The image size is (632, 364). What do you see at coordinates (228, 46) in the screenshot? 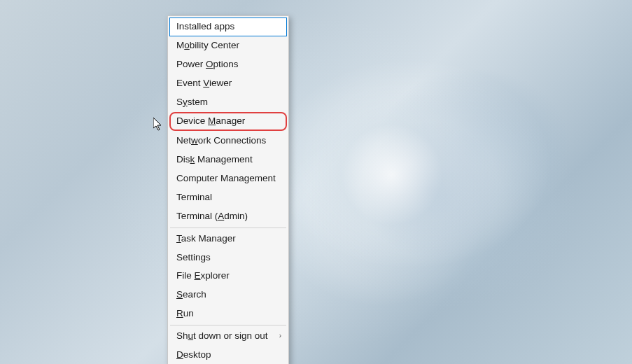
I see `menu-item-mobility-center: Mobility Center` at bounding box center [228, 46].